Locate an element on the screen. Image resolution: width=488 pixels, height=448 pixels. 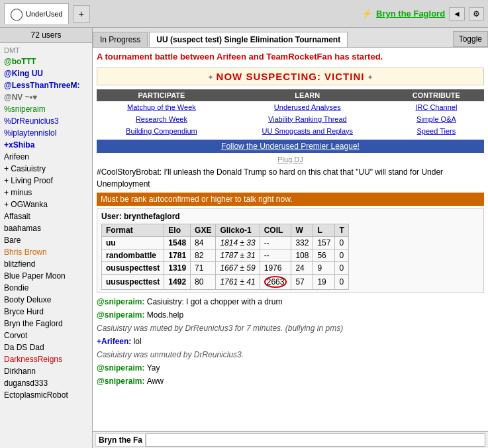
sidebar-item: Bryn the Faglord is located at coordinates (46, 324).